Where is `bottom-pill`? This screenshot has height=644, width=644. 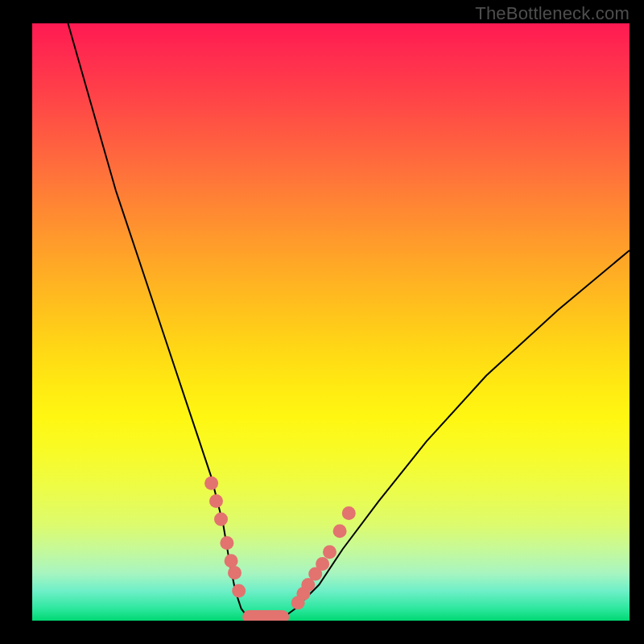 bottom-pill is located at coordinates (266, 615).